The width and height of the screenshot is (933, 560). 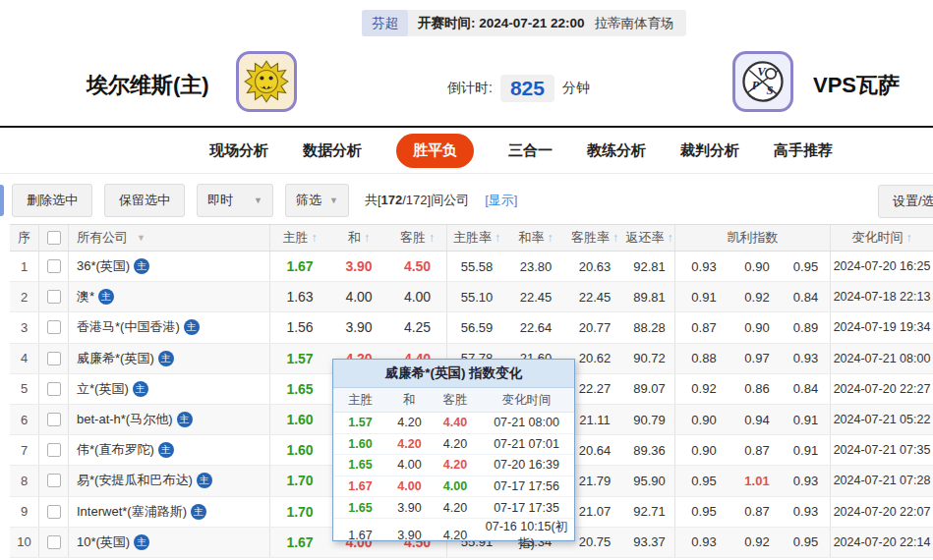 What do you see at coordinates (650, 327) in the screenshot?
I see `return-rate-cell: 88.28` at bounding box center [650, 327].